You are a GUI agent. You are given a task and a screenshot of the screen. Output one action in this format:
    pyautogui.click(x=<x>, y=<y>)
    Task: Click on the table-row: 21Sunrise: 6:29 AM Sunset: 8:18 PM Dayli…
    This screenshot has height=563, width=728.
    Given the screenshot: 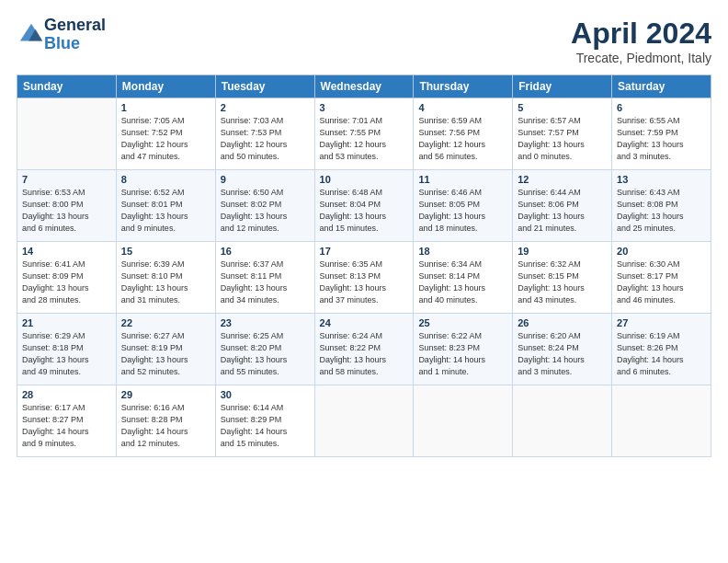 What is the action you would take?
    pyautogui.click(x=67, y=350)
    